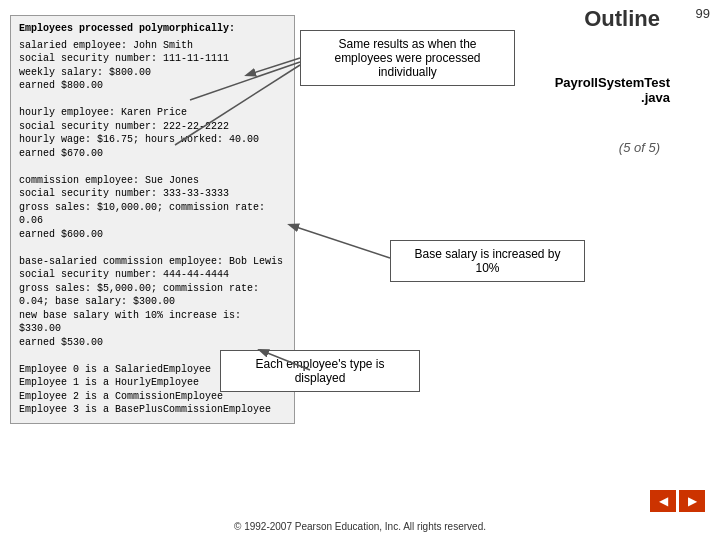  I want to click on next-button: ▶, so click(692, 501).